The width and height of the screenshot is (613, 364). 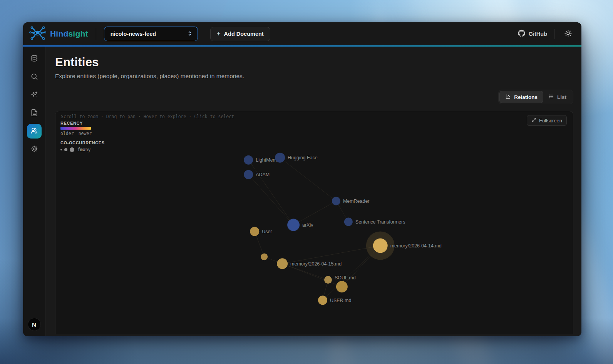 What do you see at coordinates (551, 97) in the screenshot?
I see `list-icon` at bounding box center [551, 97].